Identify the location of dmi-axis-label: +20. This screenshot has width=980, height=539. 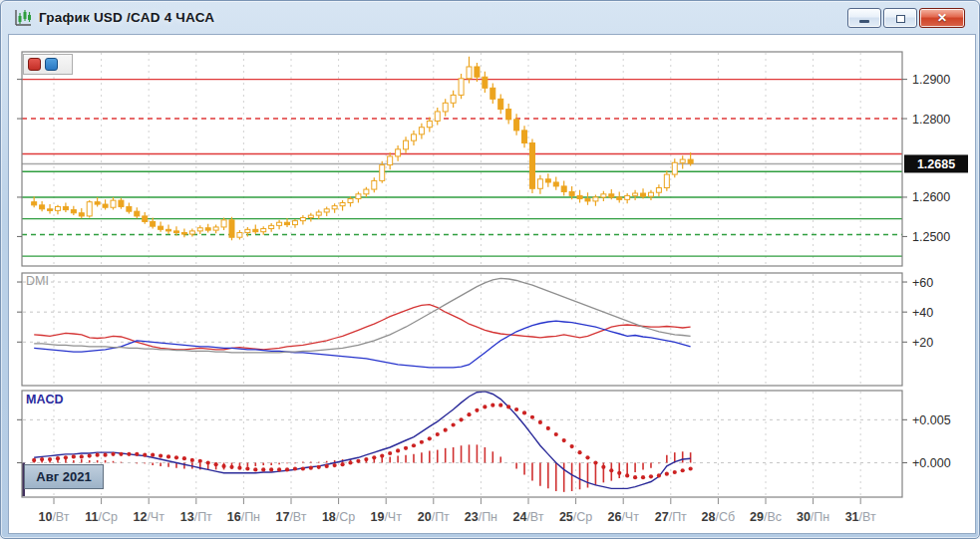
(923, 343).